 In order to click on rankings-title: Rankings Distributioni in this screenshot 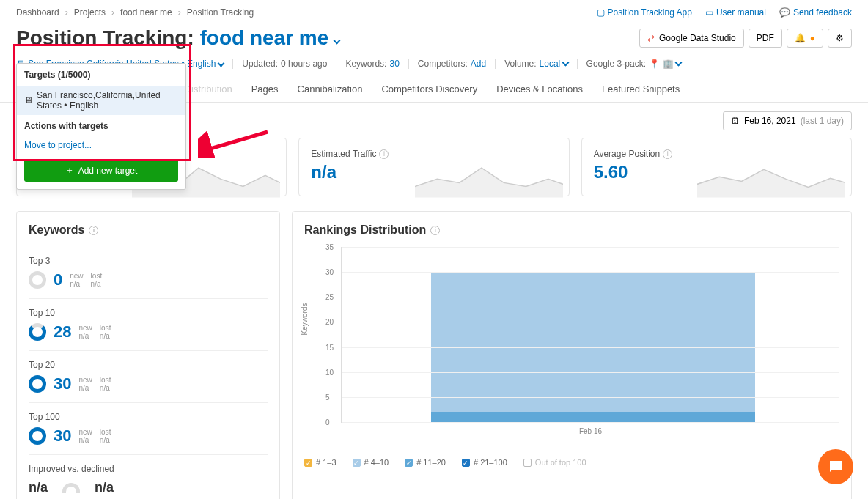, I will do `click(572, 230)`.